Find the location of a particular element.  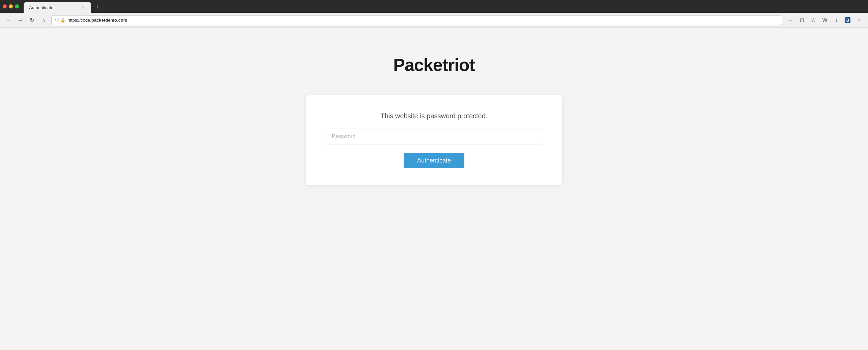

traffic-lights is located at coordinates (11, 6).